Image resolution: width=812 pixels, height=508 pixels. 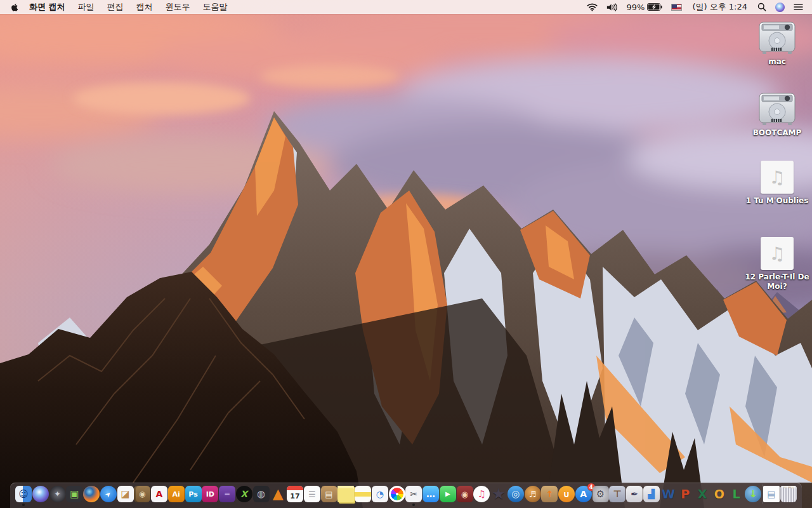 What do you see at coordinates (601, 494) in the screenshot?
I see `system-prefs-icon: ⚙` at bounding box center [601, 494].